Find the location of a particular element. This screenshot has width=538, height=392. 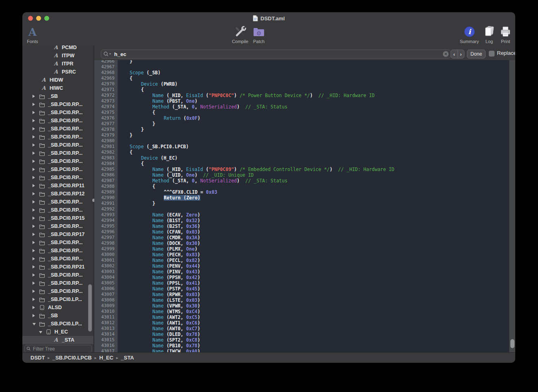

fonts-button: A Fonts is located at coordinates (33, 35).